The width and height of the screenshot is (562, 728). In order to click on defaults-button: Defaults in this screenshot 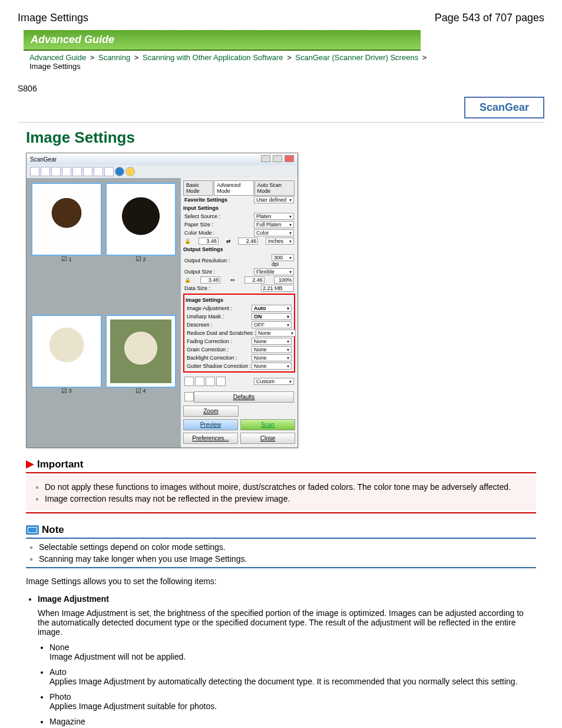, I will do `click(244, 397)`.